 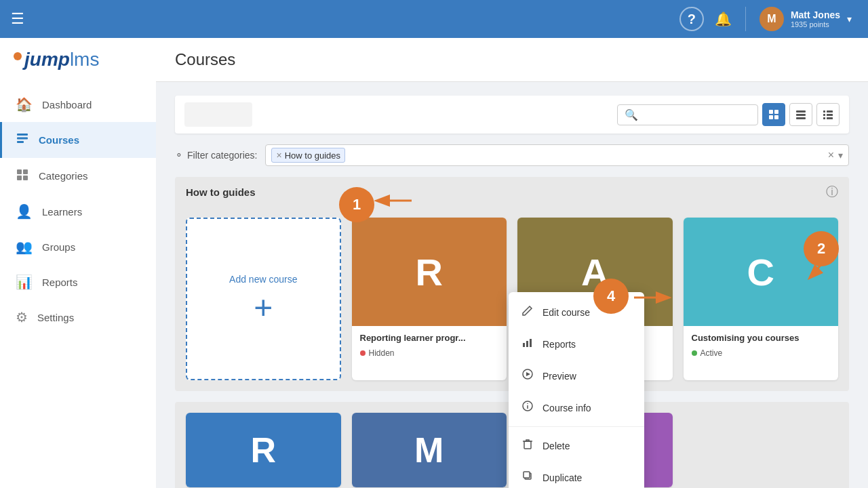 I want to click on course-card-m2: M, so click(x=430, y=450).